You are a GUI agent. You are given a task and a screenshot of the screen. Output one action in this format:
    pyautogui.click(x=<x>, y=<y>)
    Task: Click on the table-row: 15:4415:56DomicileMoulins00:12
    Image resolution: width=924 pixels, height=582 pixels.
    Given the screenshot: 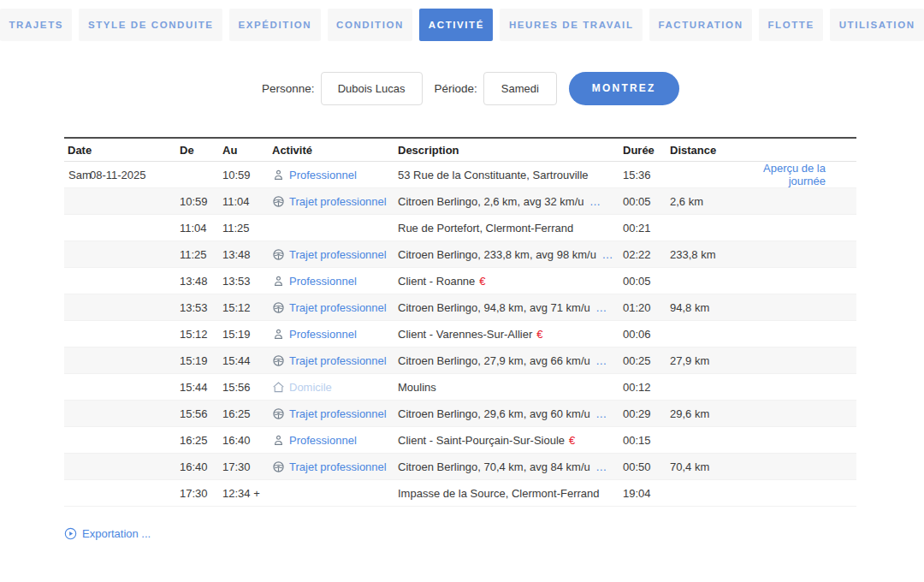 What is the action you would take?
    pyautogui.click(x=460, y=387)
    